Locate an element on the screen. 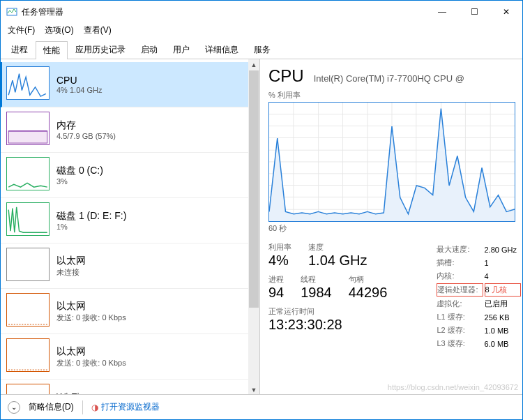  sidebar-item-label: 内存 is located at coordinates (86, 126).